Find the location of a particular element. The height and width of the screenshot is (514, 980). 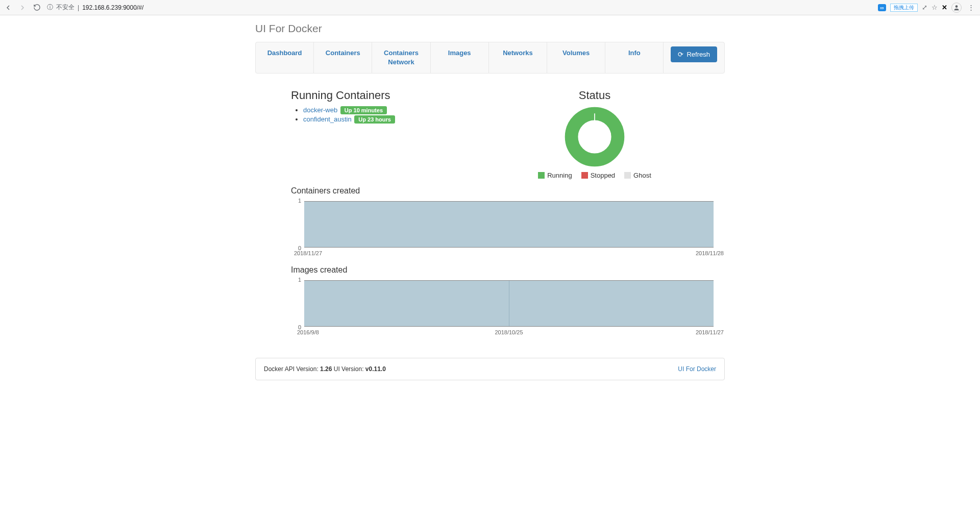

chart-legend: Running Stopped Ghost is located at coordinates (595, 176).